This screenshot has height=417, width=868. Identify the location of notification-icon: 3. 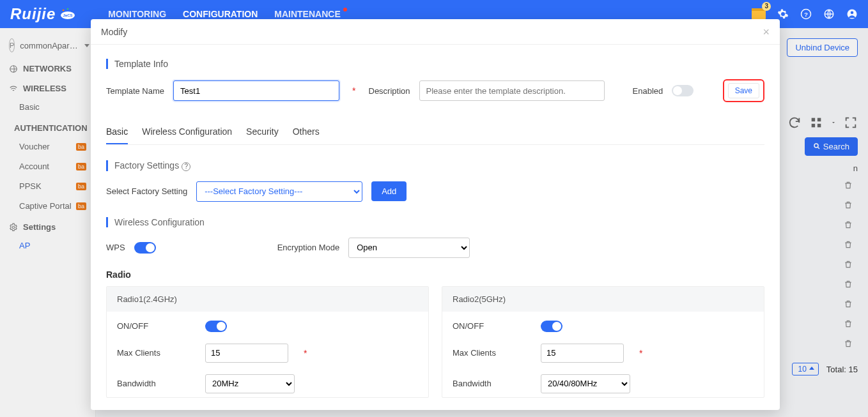
(759, 14).